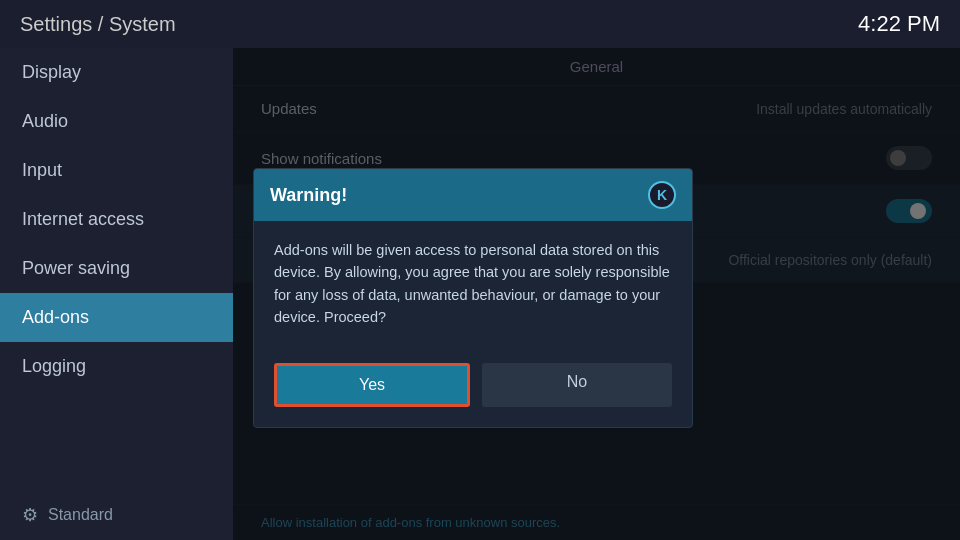 The height and width of the screenshot is (540, 960). Describe the element at coordinates (116, 170) in the screenshot. I see `sidebar-item-input: Input` at that location.